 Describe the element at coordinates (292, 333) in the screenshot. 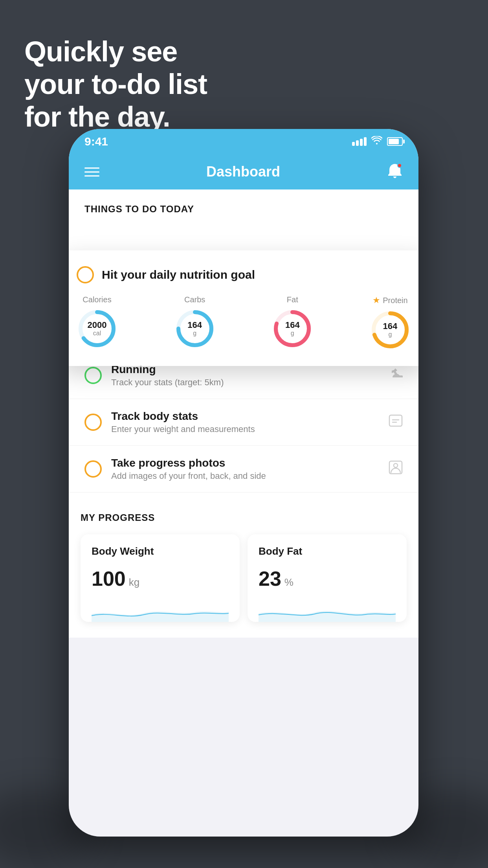

I see `fat-unit: g` at that location.